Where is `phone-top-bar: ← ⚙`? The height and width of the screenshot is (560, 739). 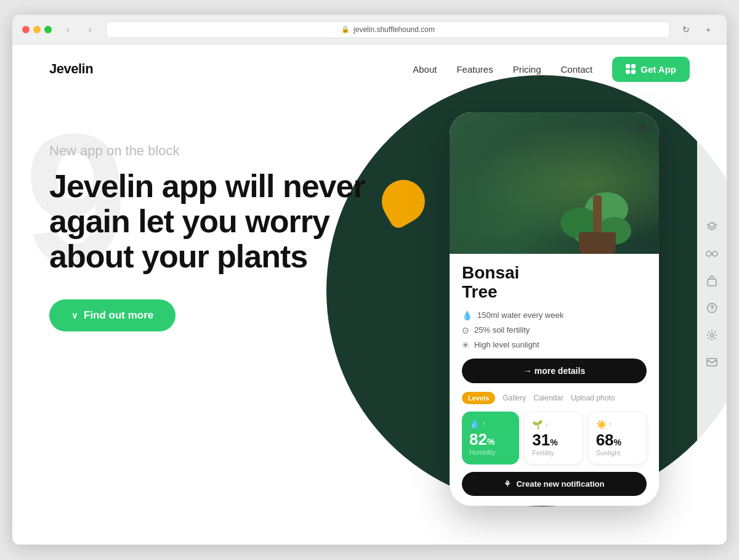 phone-top-bar: ← ⚙ is located at coordinates (554, 128).